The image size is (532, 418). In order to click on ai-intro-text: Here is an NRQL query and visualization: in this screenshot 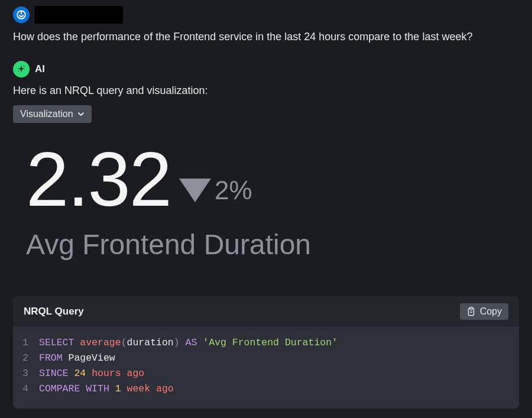, I will do `click(266, 91)`.